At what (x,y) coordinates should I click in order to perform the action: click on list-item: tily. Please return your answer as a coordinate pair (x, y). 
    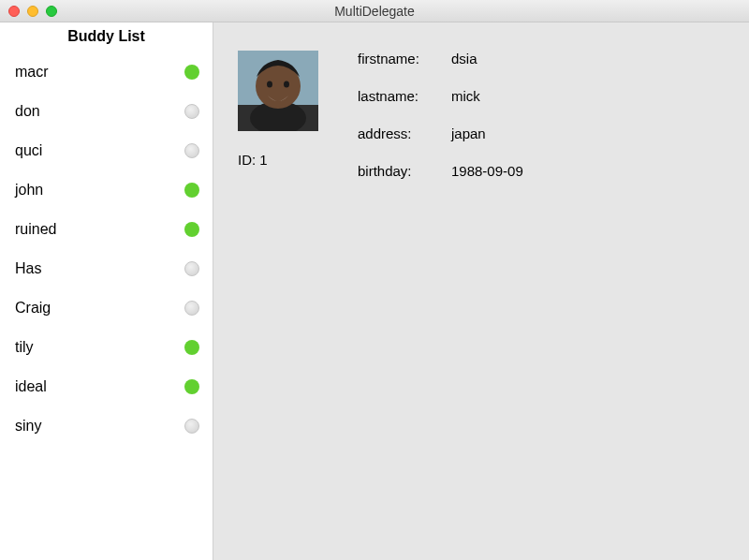
    Looking at the image, I should click on (107, 347).